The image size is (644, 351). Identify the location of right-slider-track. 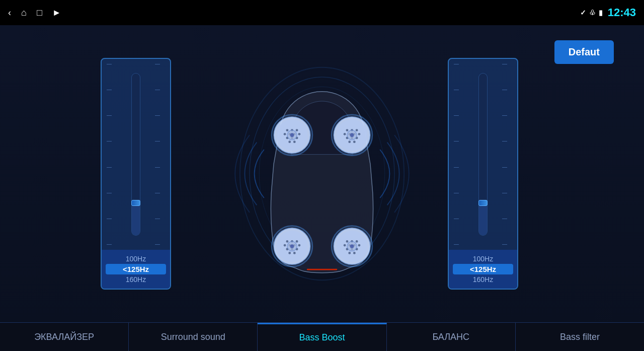
(483, 154).